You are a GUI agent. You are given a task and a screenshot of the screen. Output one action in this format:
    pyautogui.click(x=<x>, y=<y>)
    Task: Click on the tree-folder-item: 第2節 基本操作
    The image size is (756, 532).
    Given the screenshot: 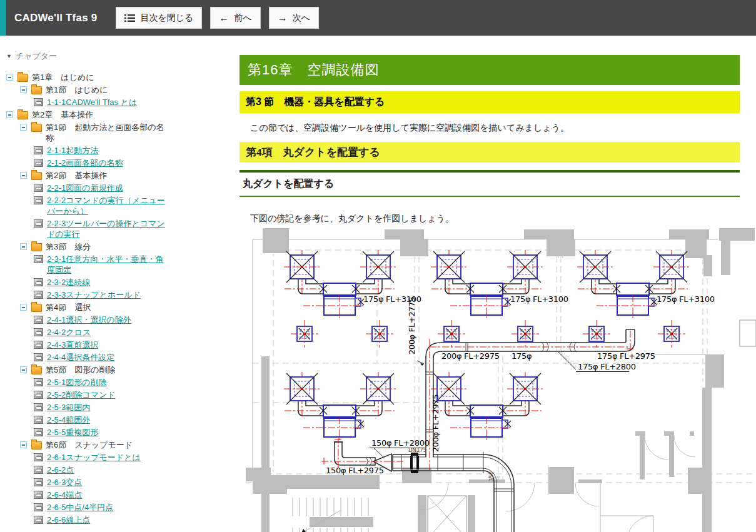 What is the action you would take?
    pyautogui.click(x=86, y=175)
    